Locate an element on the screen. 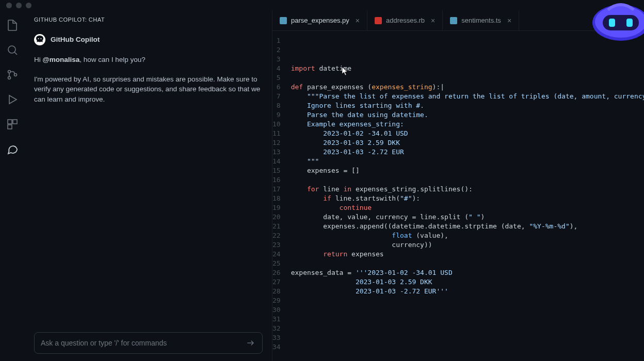 This screenshot has width=644, height=361. tab-sentiments-ts: sentiments.ts× is located at coordinates (481, 21).